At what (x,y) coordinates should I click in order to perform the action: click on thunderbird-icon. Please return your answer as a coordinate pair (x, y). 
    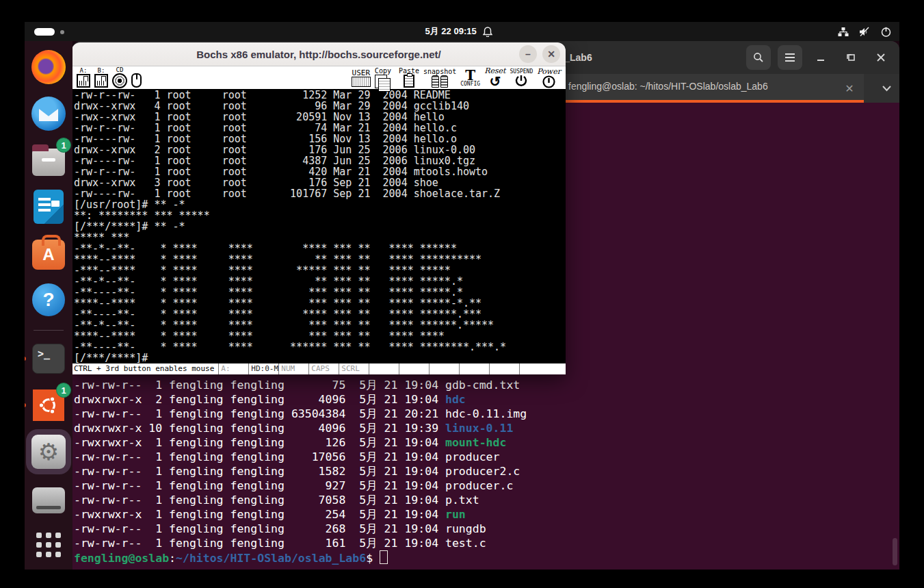
    Looking at the image, I should click on (49, 114).